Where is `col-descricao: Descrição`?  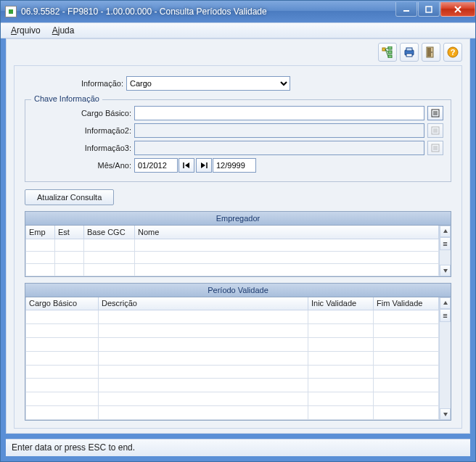 col-descricao: Descrição is located at coordinates (203, 304).